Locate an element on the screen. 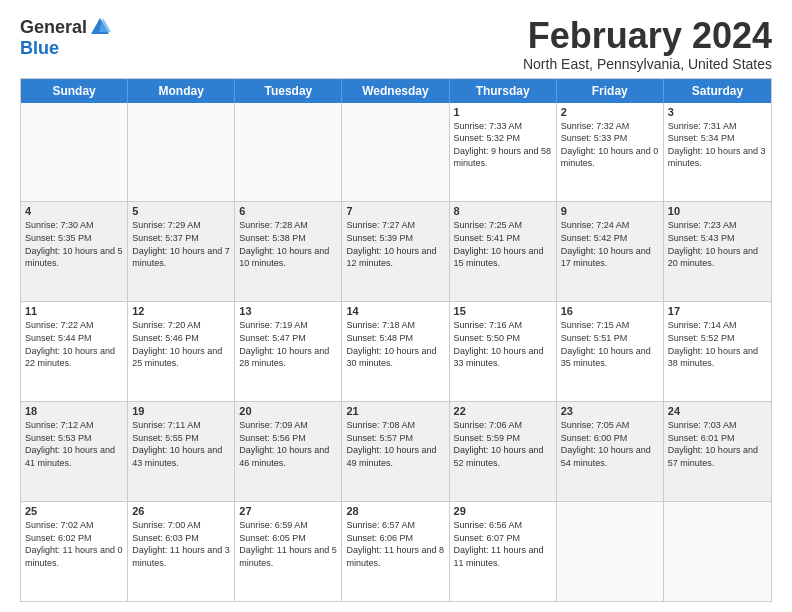 The width and height of the screenshot is (792, 612). day-info: Sunrise: 7:24 AMSunset: 5:42 PMDaylight:… is located at coordinates (610, 244).